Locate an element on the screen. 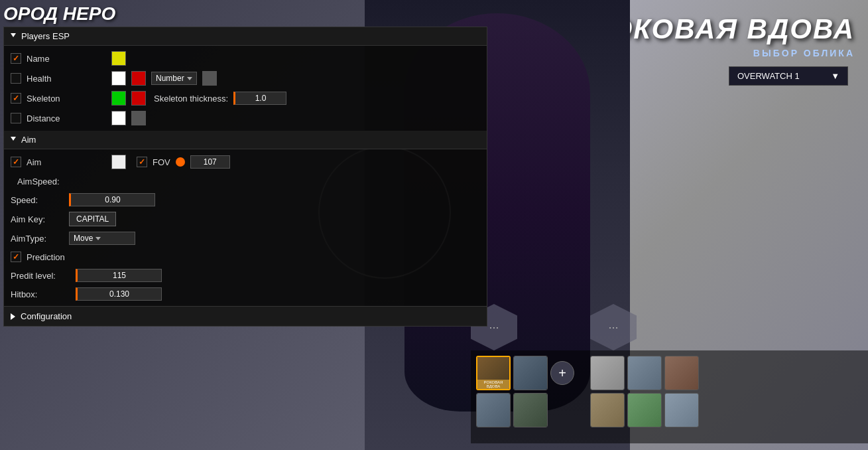 The height and width of the screenshot is (450, 868). hex-dots-2: ··· is located at coordinates (613, 328).